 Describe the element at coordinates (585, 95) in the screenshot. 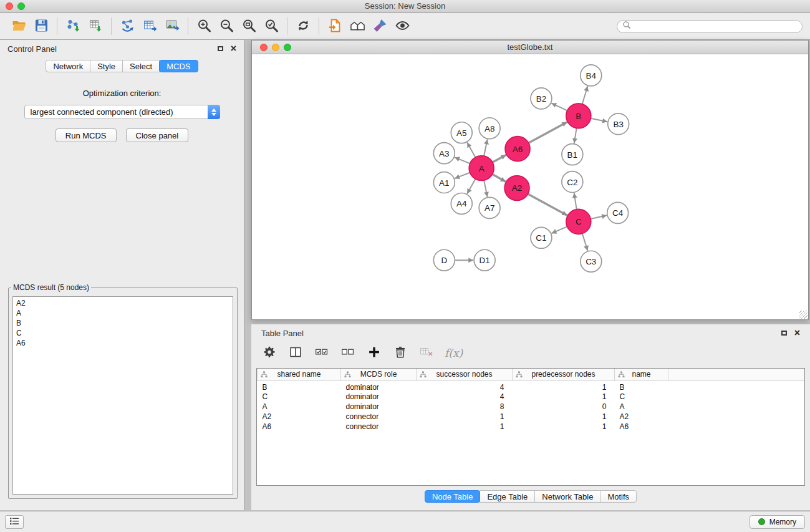

I see `graph-edge-B-B4` at that location.